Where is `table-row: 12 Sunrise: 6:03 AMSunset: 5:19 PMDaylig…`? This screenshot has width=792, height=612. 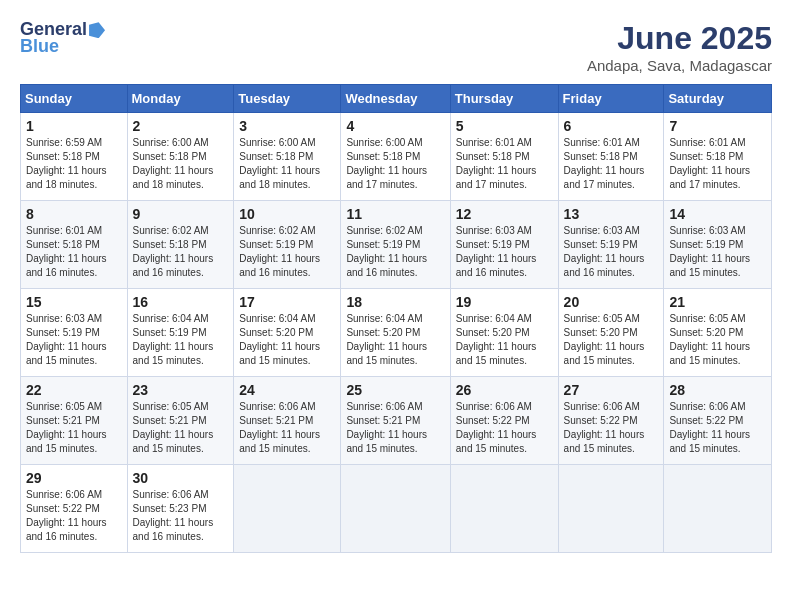
table-row: 12 Sunrise: 6:03 AMSunset: 5:19 PMDaylig… is located at coordinates (504, 245).